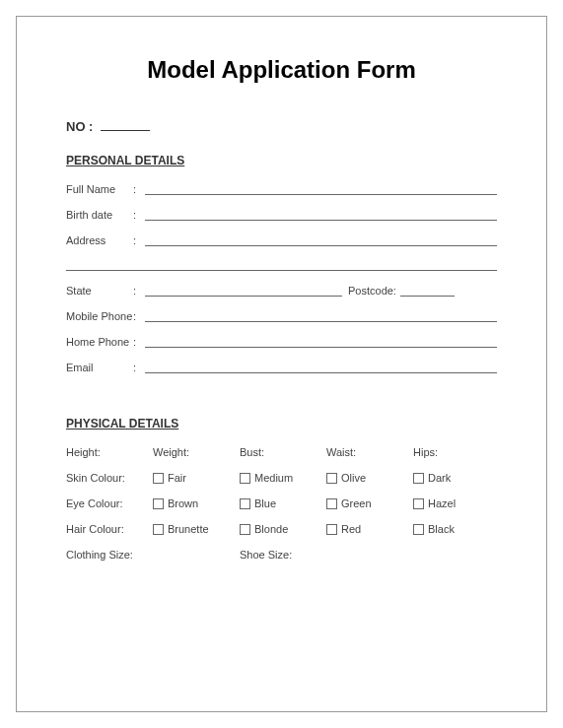 Image resolution: width=563 pixels, height=728 pixels. I want to click on home-phone-row: Home Phone :, so click(282, 342).